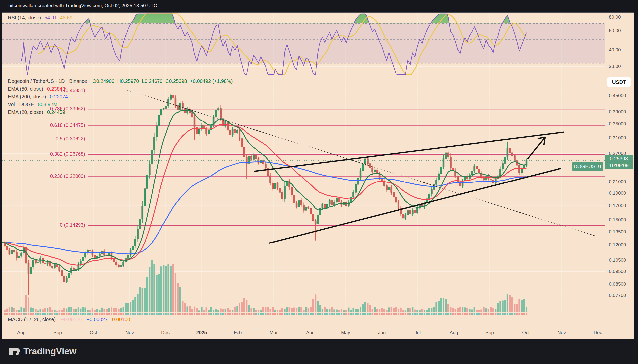 The height and width of the screenshot is (364, 638). Describe the element at coordinates (40, 18) in the screenshot. I see `rsi-legend: RSI (14, close)54.9148.69` at that location.